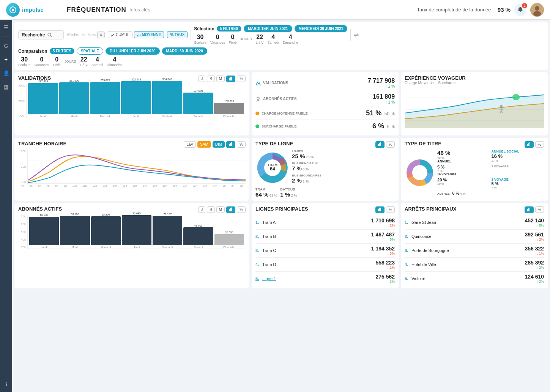 This screenshot has height=392, width=550. I want to click on cumul-button: CUMUL, so click(120, 35).